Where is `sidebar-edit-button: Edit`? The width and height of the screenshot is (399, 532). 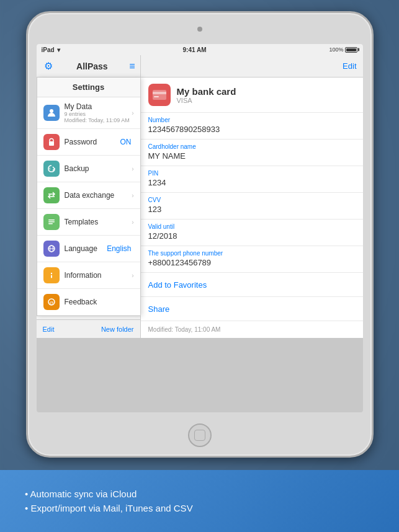
sidebar-edit-button: Edit is located at coordinates (48, 329).